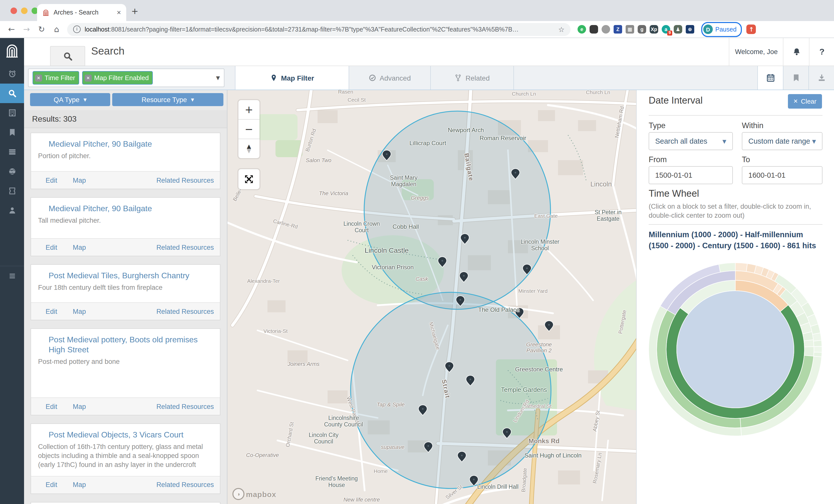 Image resolution: width=834 pixels, height=504 pixels. I want to click on time-wheel-chart, so click(735, 350).